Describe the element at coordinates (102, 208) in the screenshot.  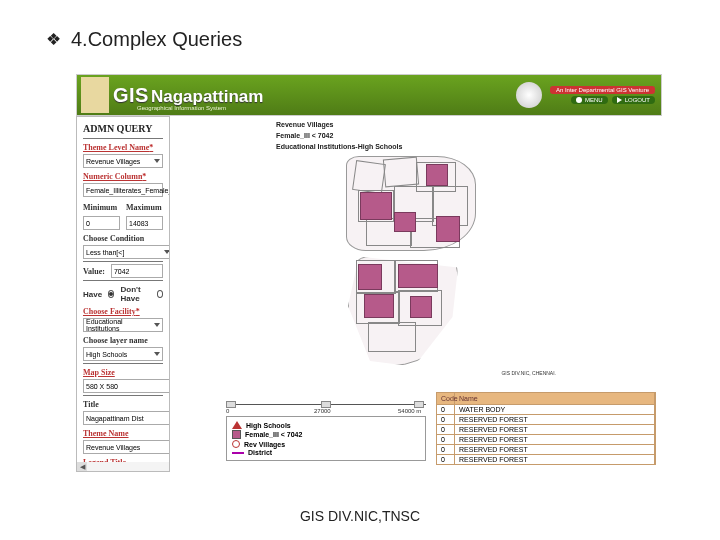
I see `label-minimum: Minimum` at that location.